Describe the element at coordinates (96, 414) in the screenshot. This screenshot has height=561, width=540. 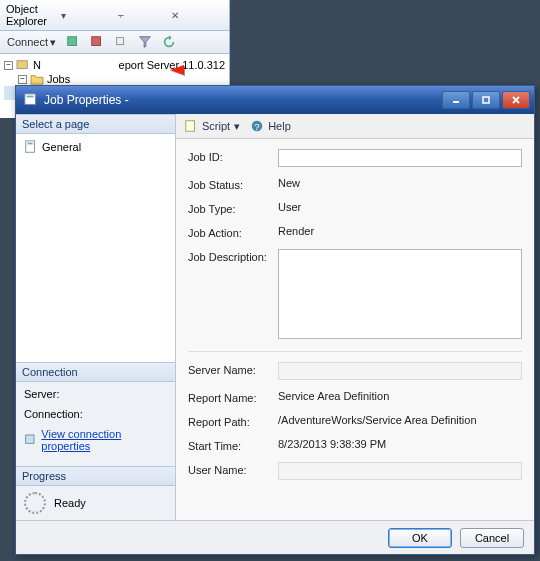
I see `connection-label: Connection:` at that location.